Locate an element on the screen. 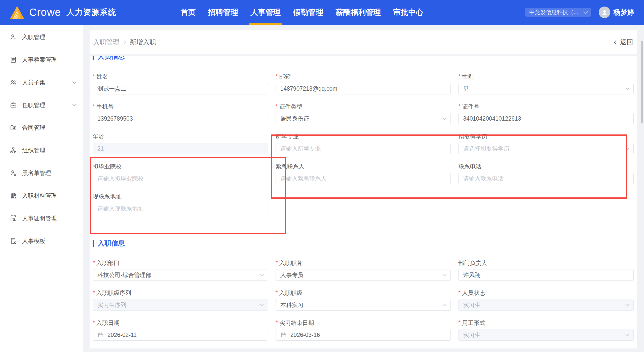  sidebar-item-contracts: 合同管理 is located at coordinates (42, 128).